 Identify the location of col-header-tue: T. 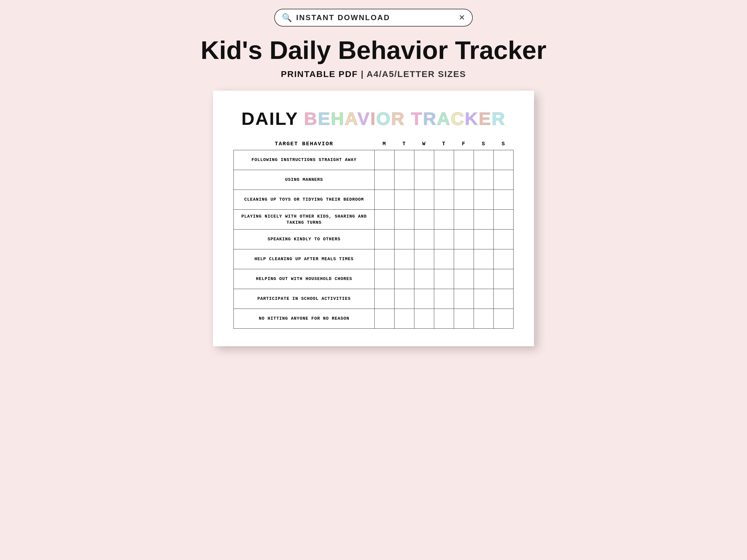
(405, 144).